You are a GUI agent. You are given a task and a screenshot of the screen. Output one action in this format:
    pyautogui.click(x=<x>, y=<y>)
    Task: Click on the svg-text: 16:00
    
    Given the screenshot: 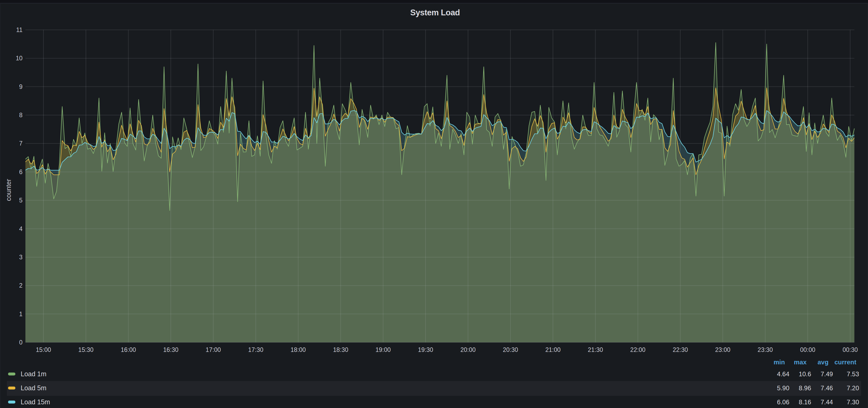 What is the action you would take?
    pyautogui.click(x=128, y=350)
    